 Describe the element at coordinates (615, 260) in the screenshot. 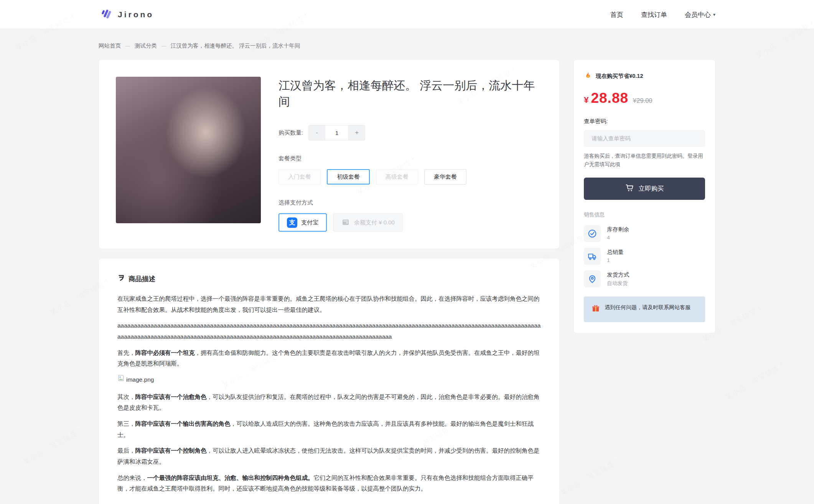

I see `stat-value: 1` at that location.